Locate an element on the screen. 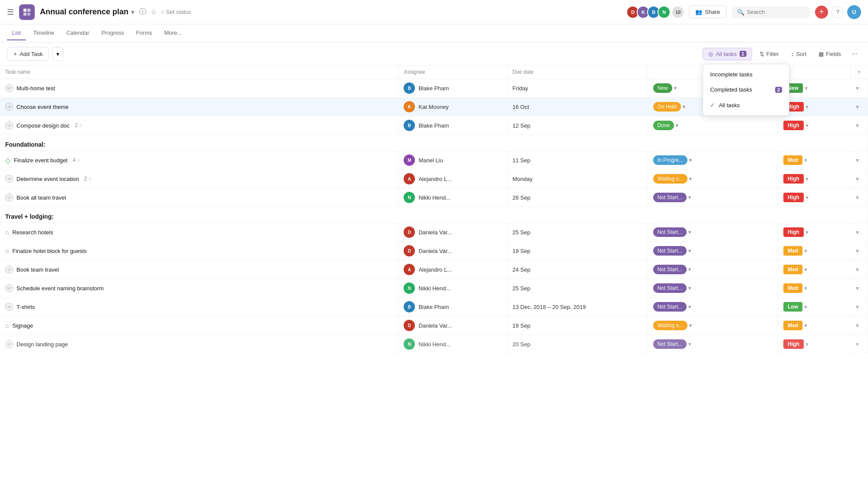 This screenshot has height=486, width=868. info-icon: ⓘ is located at coordinates (143, 12).